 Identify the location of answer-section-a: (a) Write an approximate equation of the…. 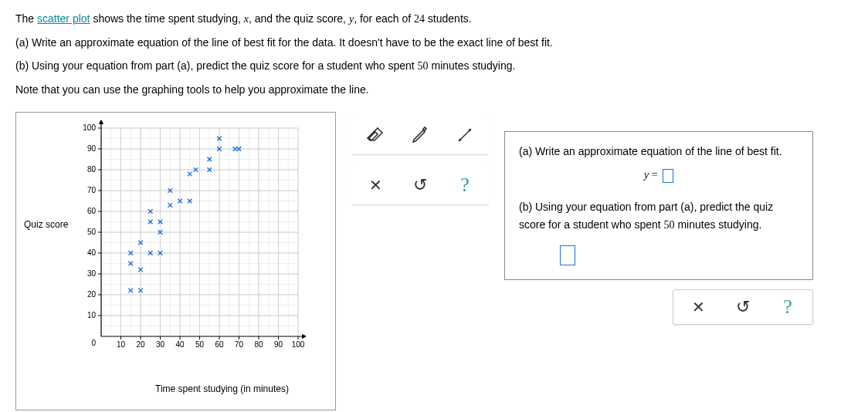
(659, 164).